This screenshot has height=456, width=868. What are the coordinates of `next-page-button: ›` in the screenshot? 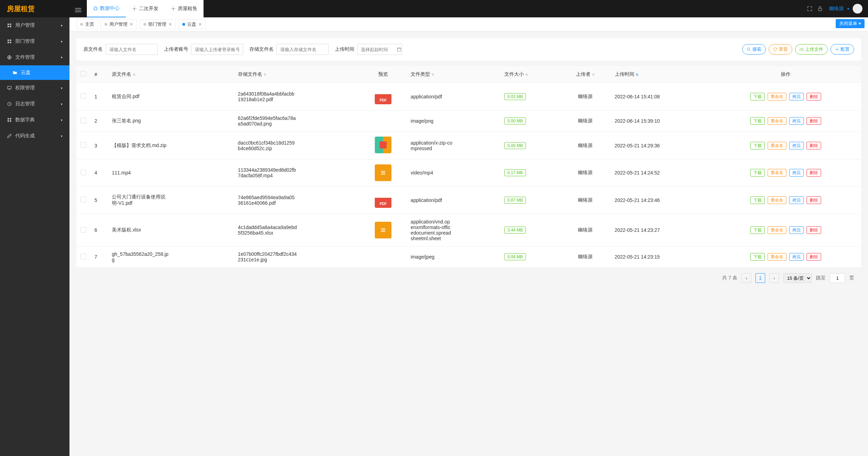 It's located at (774, 278).